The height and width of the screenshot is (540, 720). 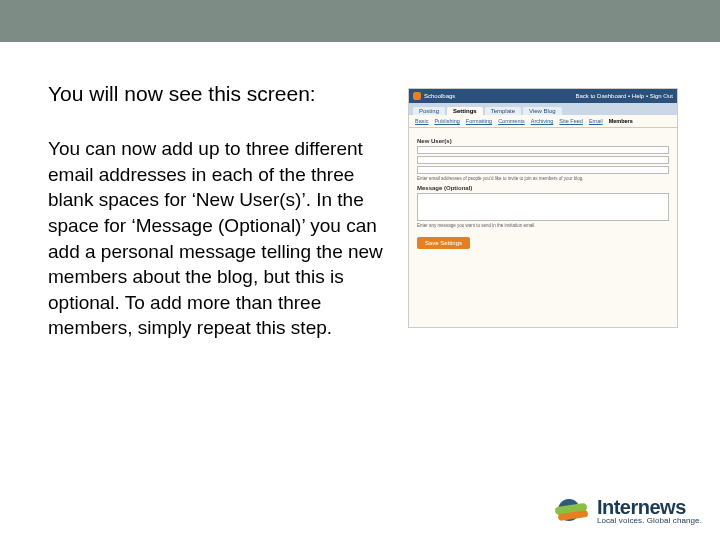 What do you see at coordinates (543, 141) in the screenshot?
I see `label-new-users: New User(s)` at bounding box center [543, 141].